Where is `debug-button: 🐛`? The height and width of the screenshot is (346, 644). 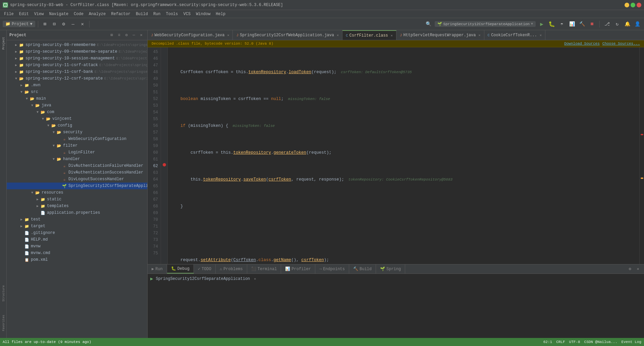
debug-button: 🐛 is located at coordinates (552, 24).